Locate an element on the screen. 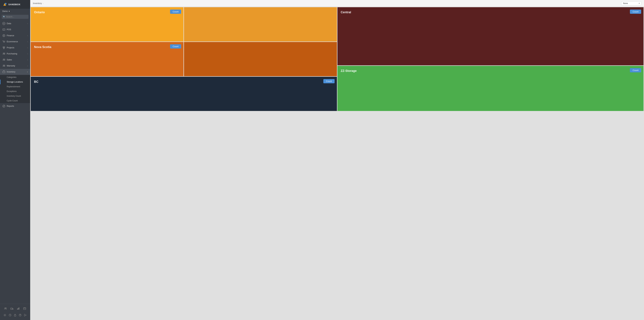  help-icon is located at coordinates (20, 315).